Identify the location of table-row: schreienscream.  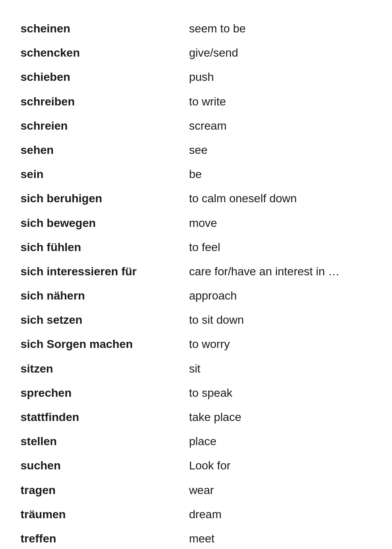
(196, 126).